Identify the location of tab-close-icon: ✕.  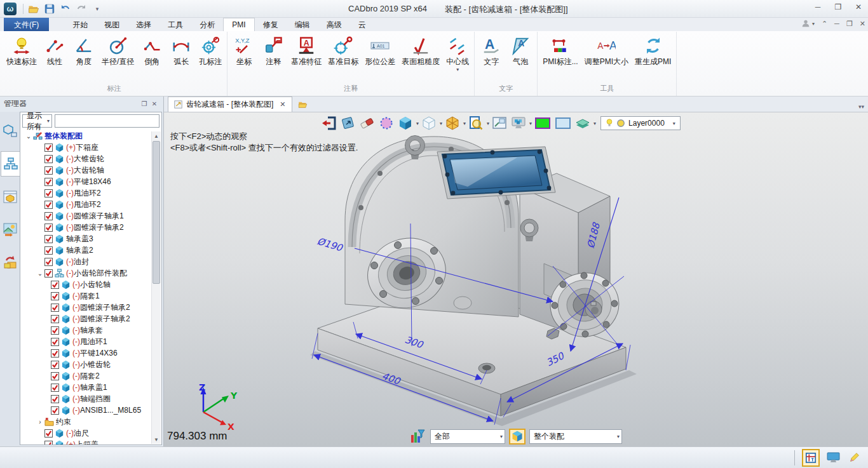
(282, 104).